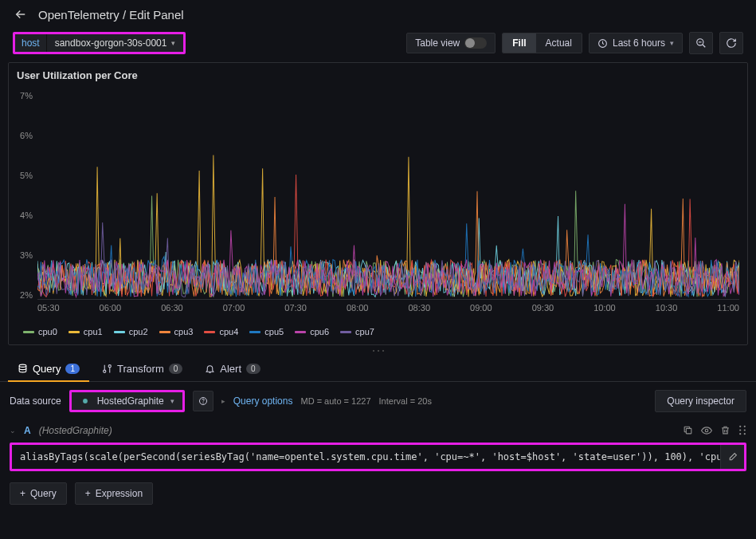  What do you see at coordinates (701, 401) in the screenshot?
I see `query-inspector-button: Query inspector` at bounding box center [701, 401].